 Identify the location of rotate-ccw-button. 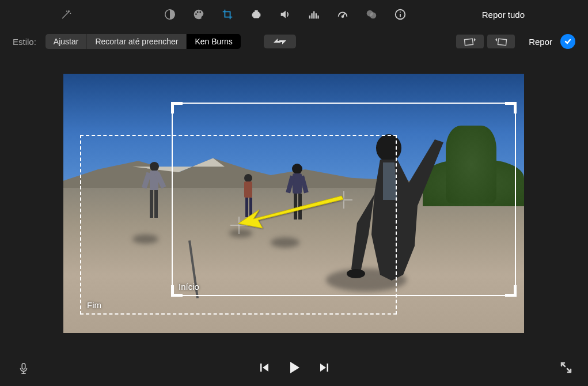
(470, 41).